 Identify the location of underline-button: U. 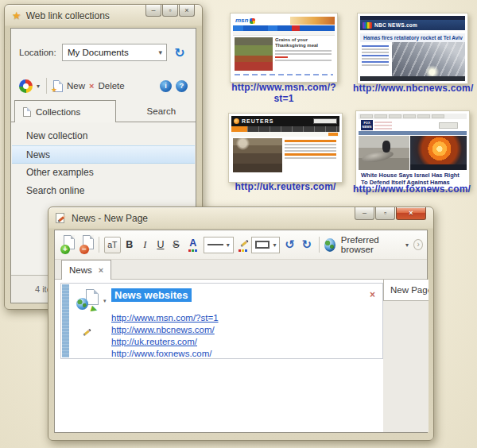
(161, 245).